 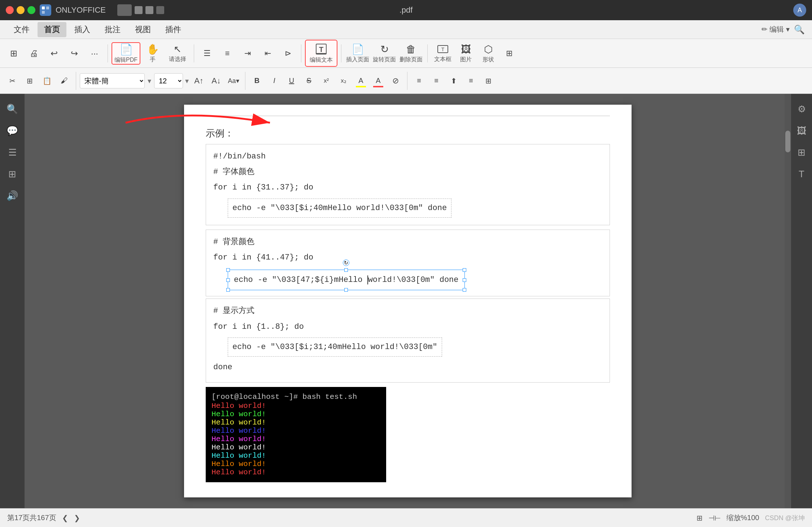 I want to click on list1-button: ☰, so click(x=207, y=53).